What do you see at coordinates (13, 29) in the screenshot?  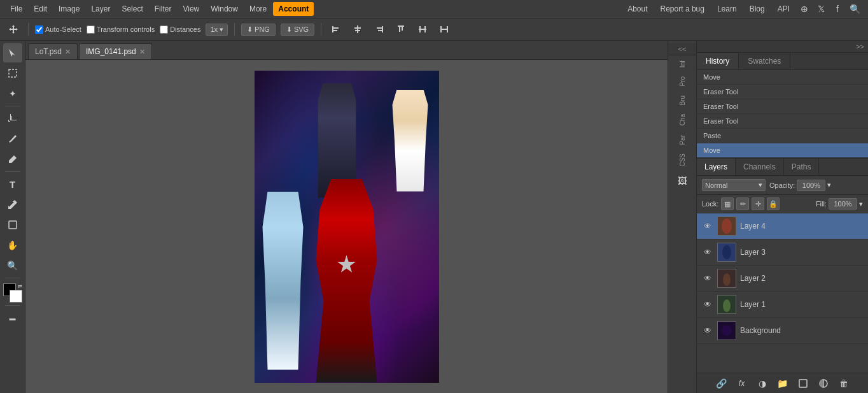 I see `move-tool-icon` at bounding box center [13, 29].